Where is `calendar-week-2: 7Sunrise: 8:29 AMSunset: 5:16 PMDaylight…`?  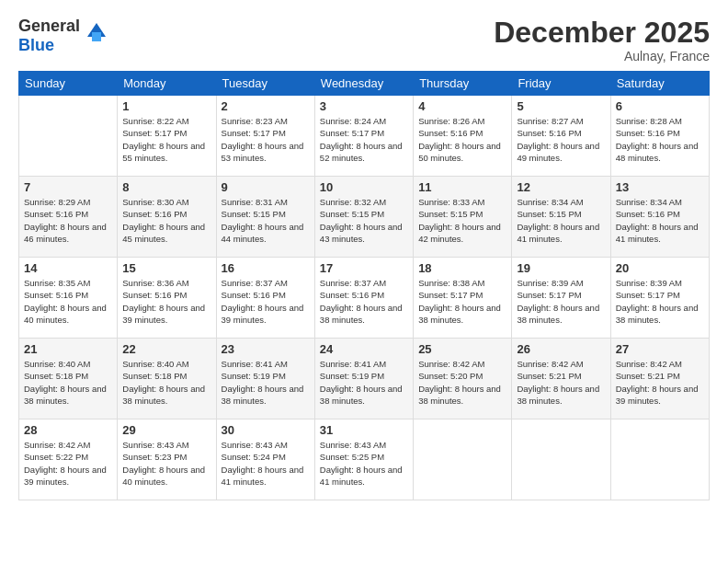
calendar-week-2: 7Sunrise: 8:29 AMSunset: 5:16 PMDaylight… is located at coordinates (364, 217).